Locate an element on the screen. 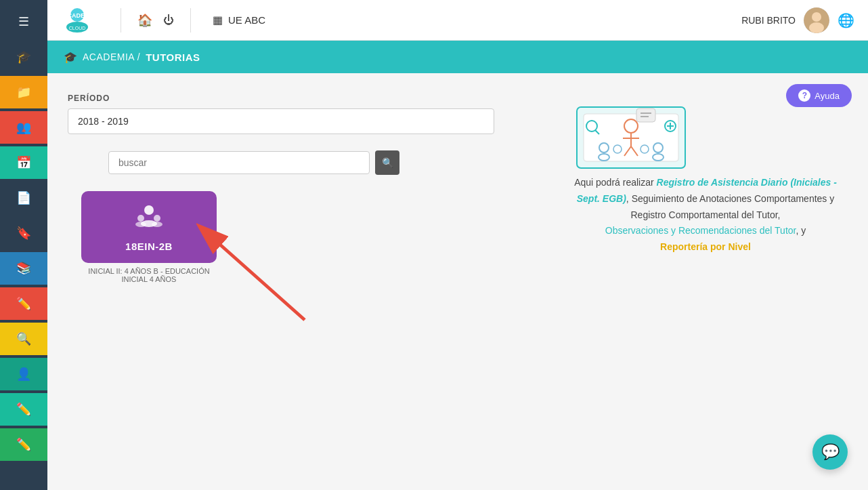  topbar-divider2 is located at coordinates (191, 20).